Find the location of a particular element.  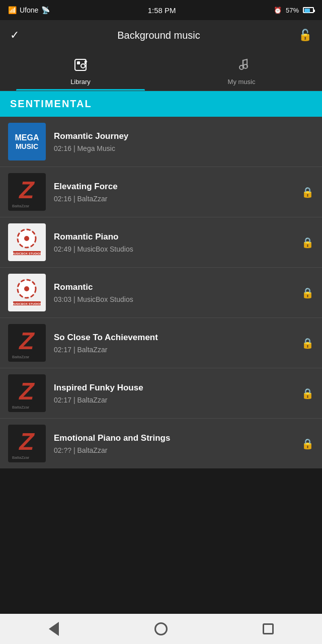

track-title: Elevating Force is located at coordinates (175, 187).